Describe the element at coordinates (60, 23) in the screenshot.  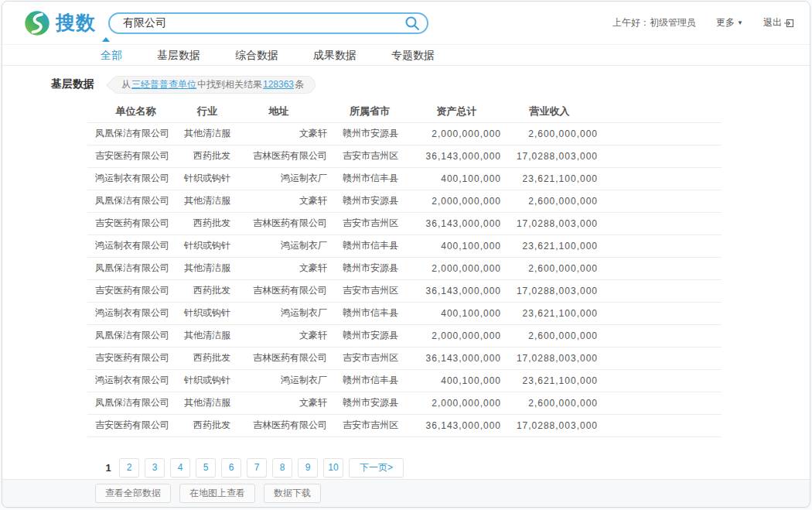
I see `logo: 搜数` at that location.